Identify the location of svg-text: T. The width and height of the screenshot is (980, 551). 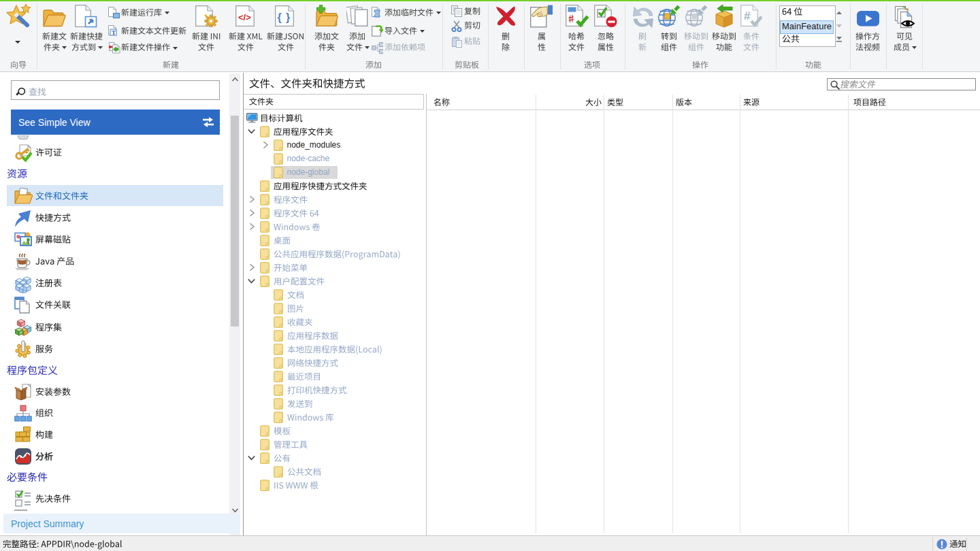
(114, 33).